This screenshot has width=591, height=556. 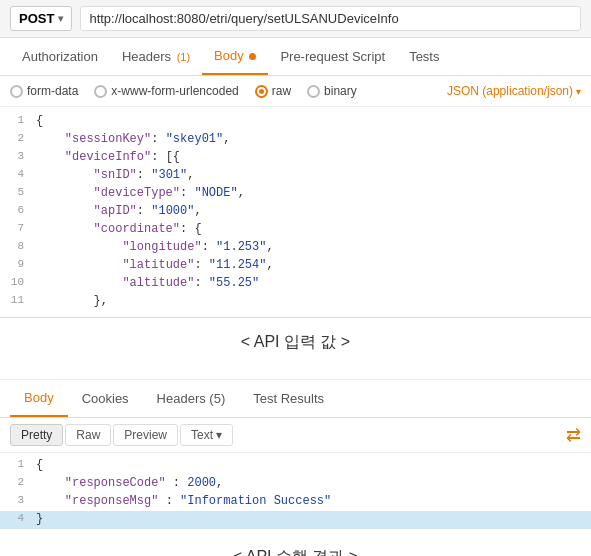 I want to click on radio-urlencoded, so click(x=100, y=92).